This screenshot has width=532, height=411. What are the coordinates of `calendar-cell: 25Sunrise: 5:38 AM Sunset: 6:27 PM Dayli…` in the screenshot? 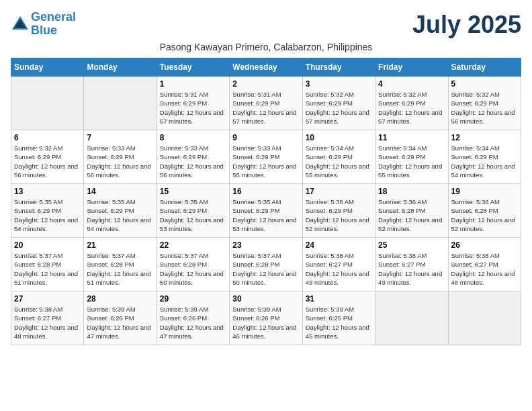 It's located at (412, 265).